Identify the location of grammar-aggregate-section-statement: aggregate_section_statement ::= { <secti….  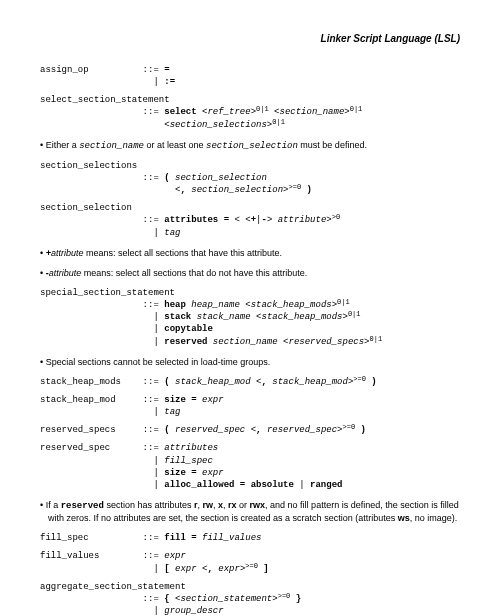
(250, 598).